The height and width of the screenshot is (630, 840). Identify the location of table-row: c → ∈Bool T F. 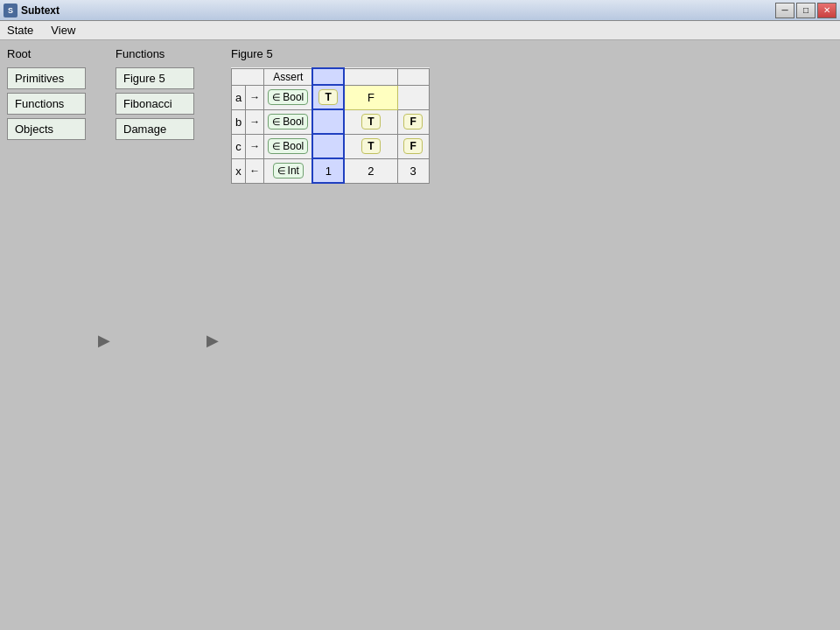
(331, 146).